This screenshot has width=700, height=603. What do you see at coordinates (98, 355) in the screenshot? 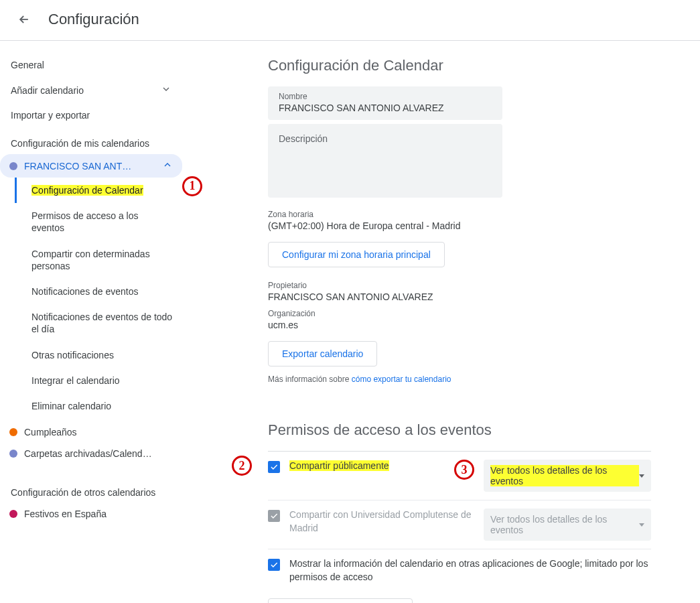
I see `sidebar-sub-otras-notif: Otras notificaciones` at bounding box center [98, 355].